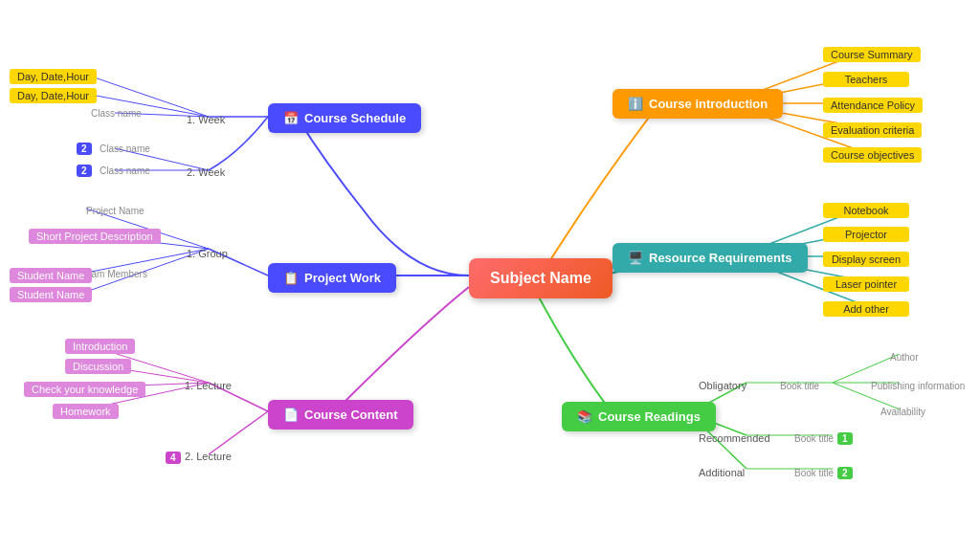 The image size is (980, 551). Describe the element at coordinates (800, 385) in the screenshot. I see `obligatory-booktitle: Book title` at that location.